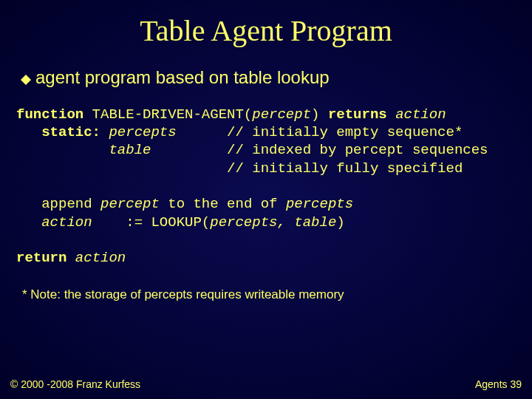 The width and height of the screenshot is (532, 399). Describe the element at coordinates (277, 295) in the screenshot. I see `footnote: * Note: the storage of percepts requires…` at that location.